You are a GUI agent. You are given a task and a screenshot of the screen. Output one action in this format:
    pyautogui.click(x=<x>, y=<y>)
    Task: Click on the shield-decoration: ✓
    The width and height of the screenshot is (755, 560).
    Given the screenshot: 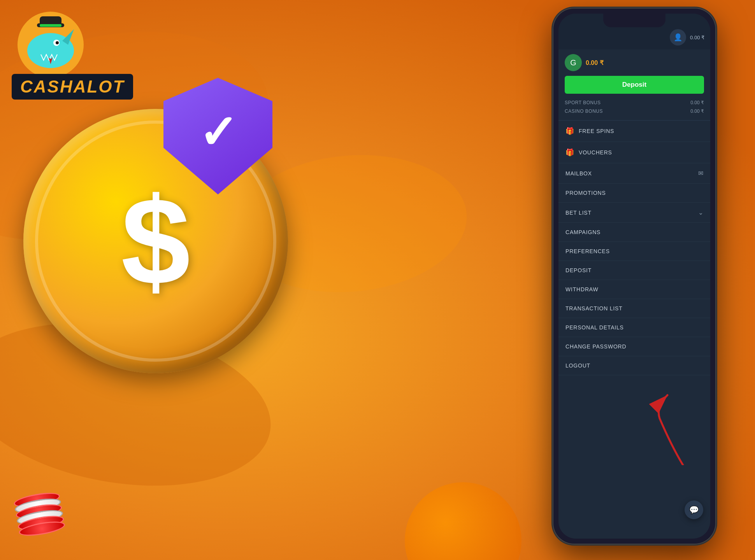 What is the action you would take?
    pyautogui.click(x=218, y=136)
    